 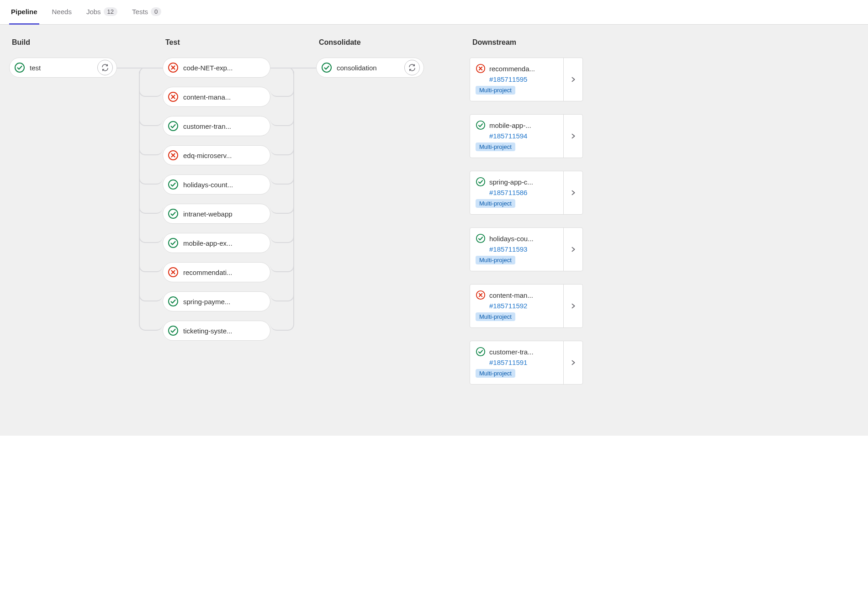 I want to click on tab-tests: Tests0, so click(x=147, y=12).